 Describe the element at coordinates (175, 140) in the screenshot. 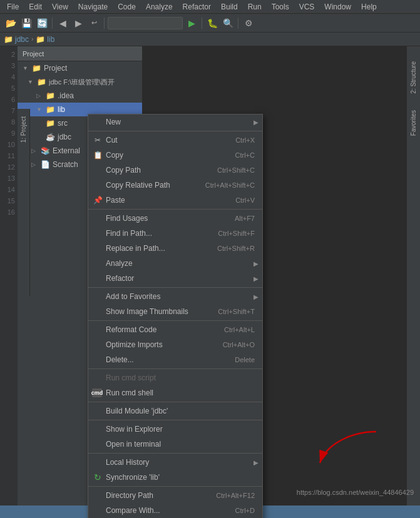

I see `menu-item-cut: ✂ Cut Ctrl+X` at that location.